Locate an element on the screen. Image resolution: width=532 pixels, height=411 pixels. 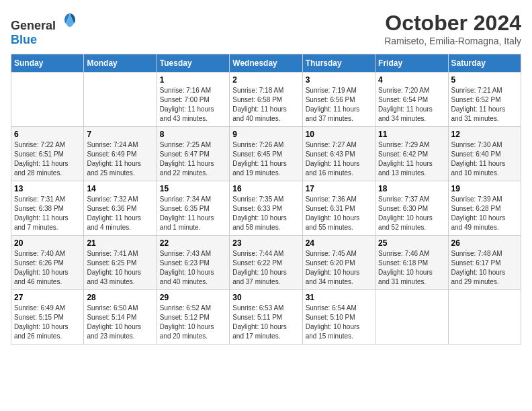
calendar-cell: 4 Sunrise: 7:20 AM Sunset: 6:54 PM Dayli… is located at coordinates (412, 99).